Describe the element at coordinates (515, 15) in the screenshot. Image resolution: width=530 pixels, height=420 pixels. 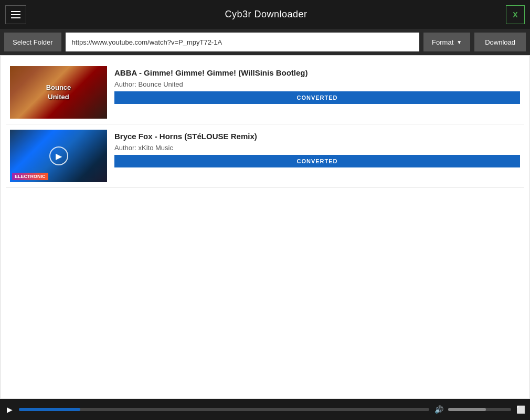
I see `close-button: X` at that location.